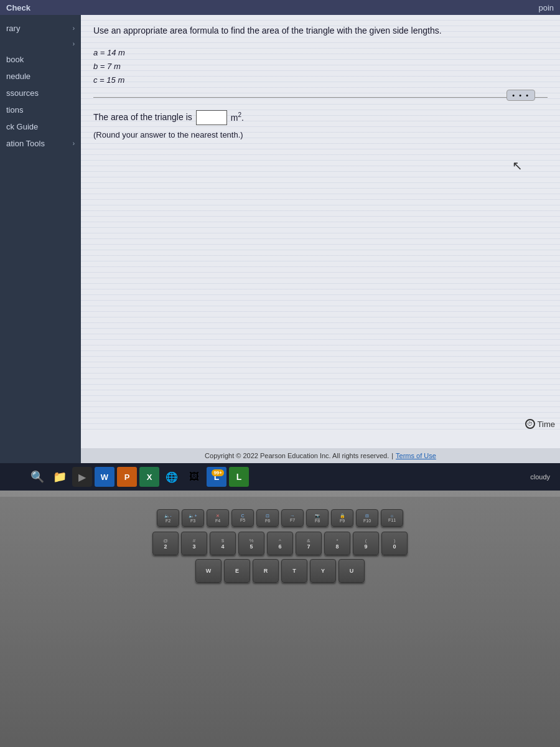 The height and width of the screenshot is (747, 560). What do you see at coordinates (143, 117) in the screenshot?
I see `answer-prefix: The area of the triangle is` at bounding box center [143, 117].